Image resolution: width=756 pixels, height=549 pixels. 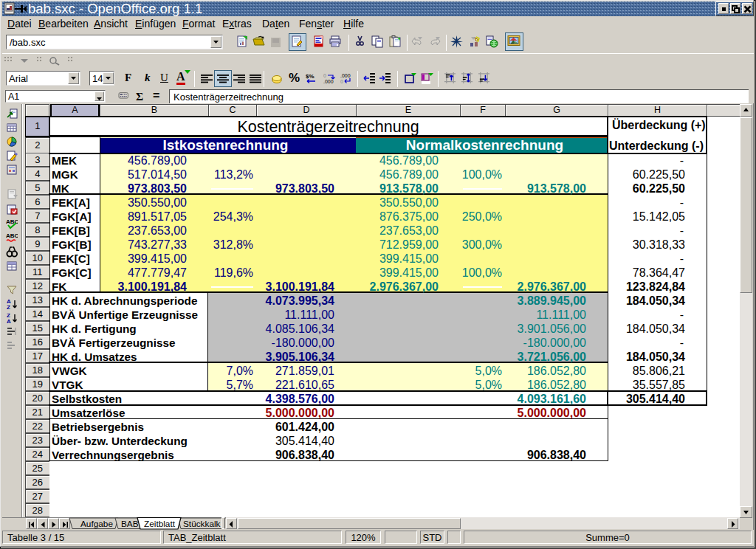 What do you see at coordinates (97, 524) in the screenshot?
I see `svg-text: Aufgabe` at bounding box center [97, 524].